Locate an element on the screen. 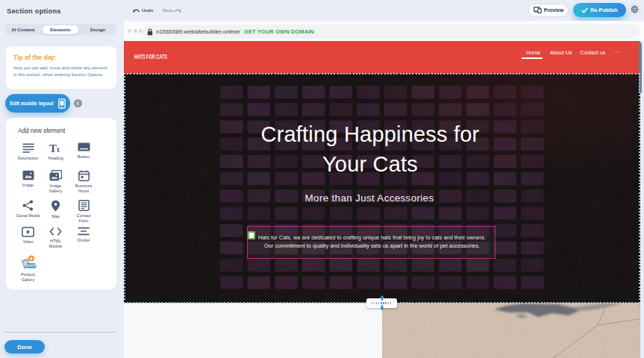 The width and height of the screenshot is (644, 358). svg-text: t is located at coordinates (58, 149).